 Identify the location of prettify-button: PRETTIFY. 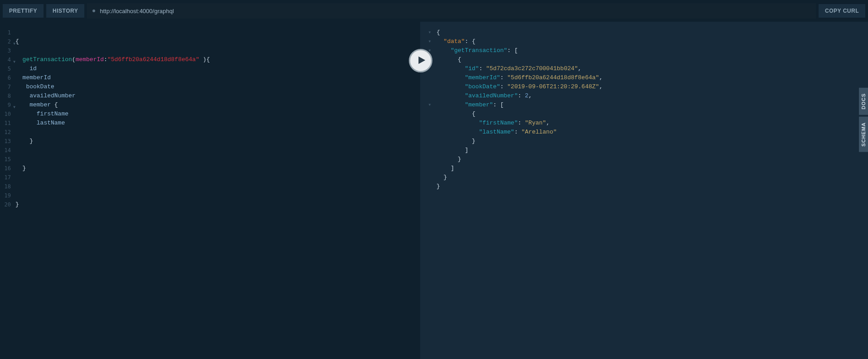
(23, 11).